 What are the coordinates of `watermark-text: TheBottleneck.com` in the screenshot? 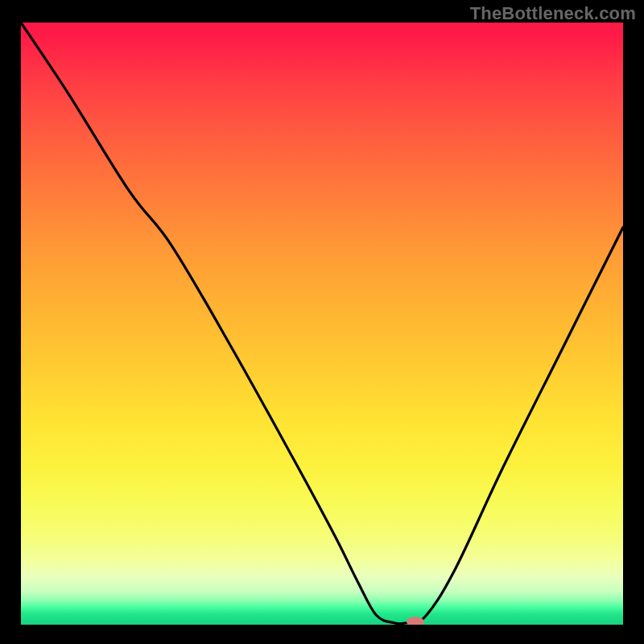 It's located at (553, 14).